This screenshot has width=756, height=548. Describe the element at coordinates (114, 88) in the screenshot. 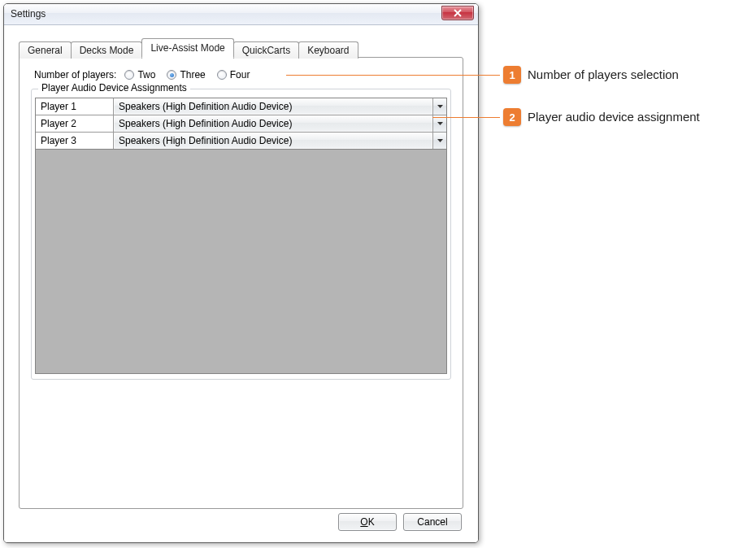

I see `fieldset-legend: Player Audio Device Assignments` at that location.